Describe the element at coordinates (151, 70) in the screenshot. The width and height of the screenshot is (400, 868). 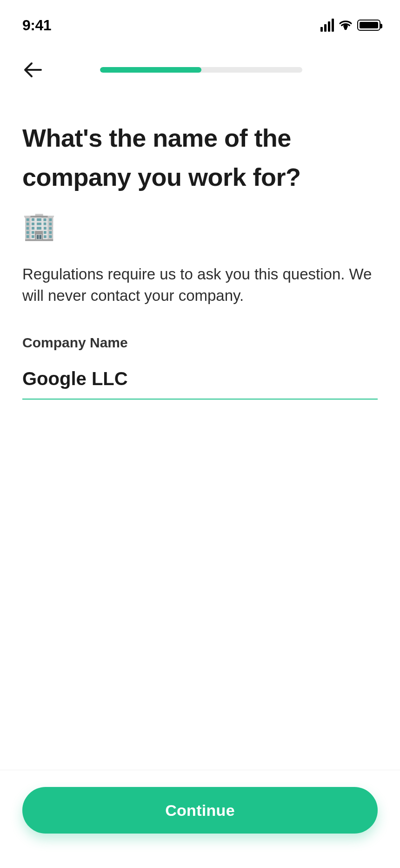
I see `progress-fill` at that location.